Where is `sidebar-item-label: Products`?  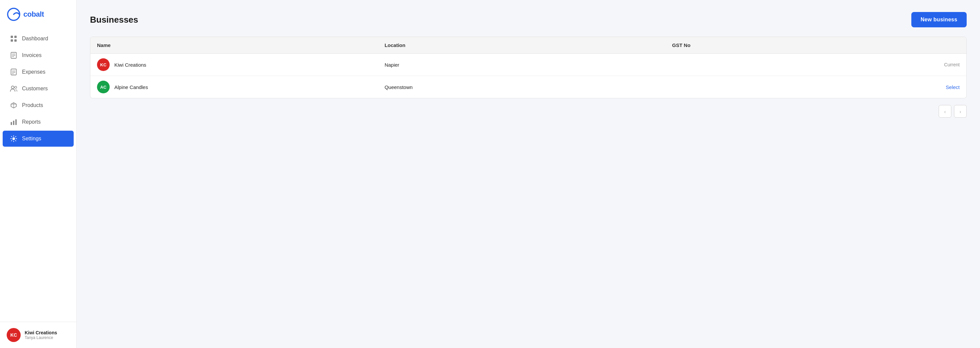
sidebar-item-label: Products is located at coordinates (33, 105).